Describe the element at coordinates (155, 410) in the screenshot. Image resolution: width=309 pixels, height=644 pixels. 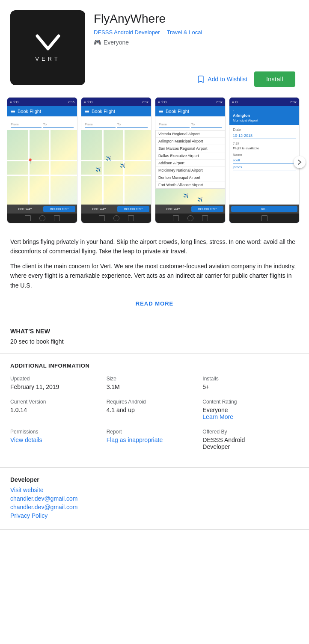
I see `requires-item: Requires Android 4.1 and up` at that location.